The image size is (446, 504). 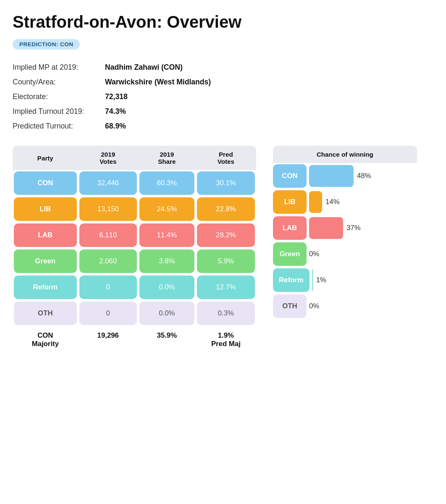 I want to click on votes-cell-green: 2,060, so click(x=108, y=261).